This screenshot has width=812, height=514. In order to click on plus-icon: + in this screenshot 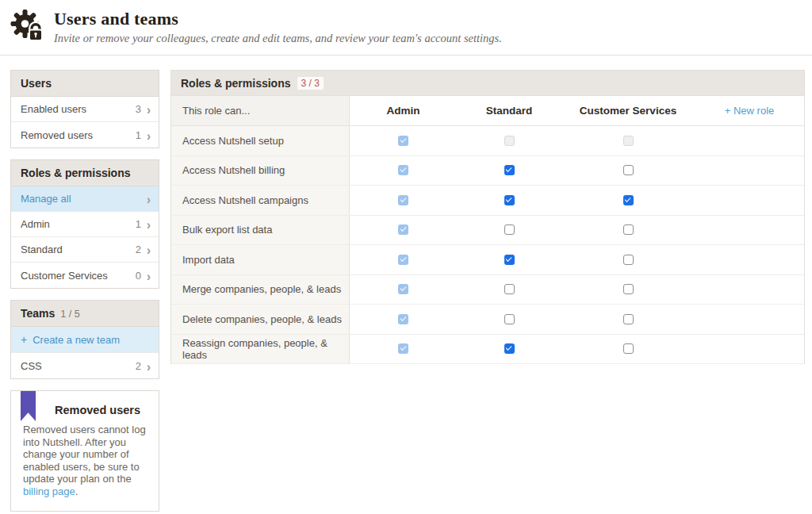, I will do `click(24, 339)`.